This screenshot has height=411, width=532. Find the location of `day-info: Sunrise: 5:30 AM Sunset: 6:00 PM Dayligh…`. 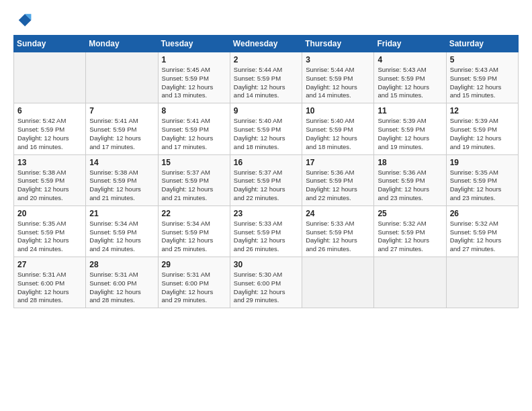

day-info: Sunrise: 5:30 AM Sunset: 6:00 PM Dayligh… is located at coordinates (266, 287).